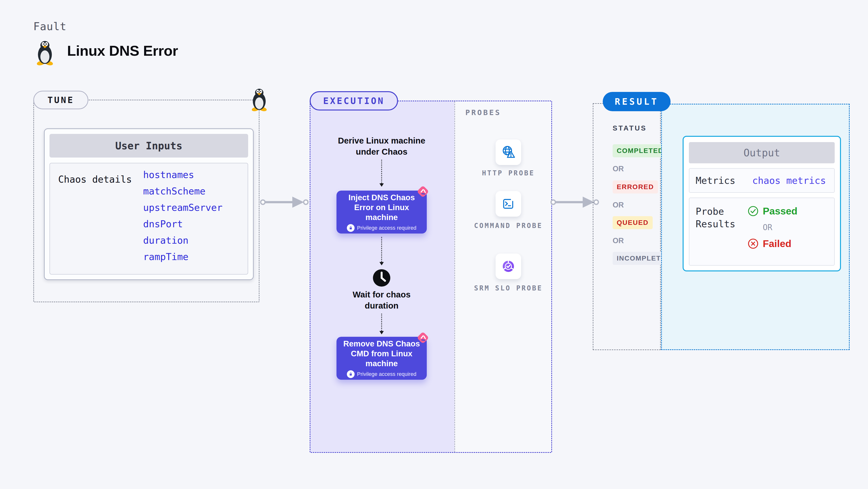 The width and height of the screenshot is (868, 489). I want to click on connector-wait-to-remove, so click(381, 324).